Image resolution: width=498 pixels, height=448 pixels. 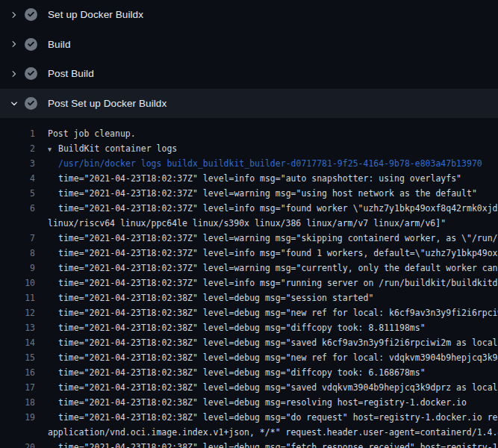 I want to click on line-number: 12, so click(x=18, y=313).